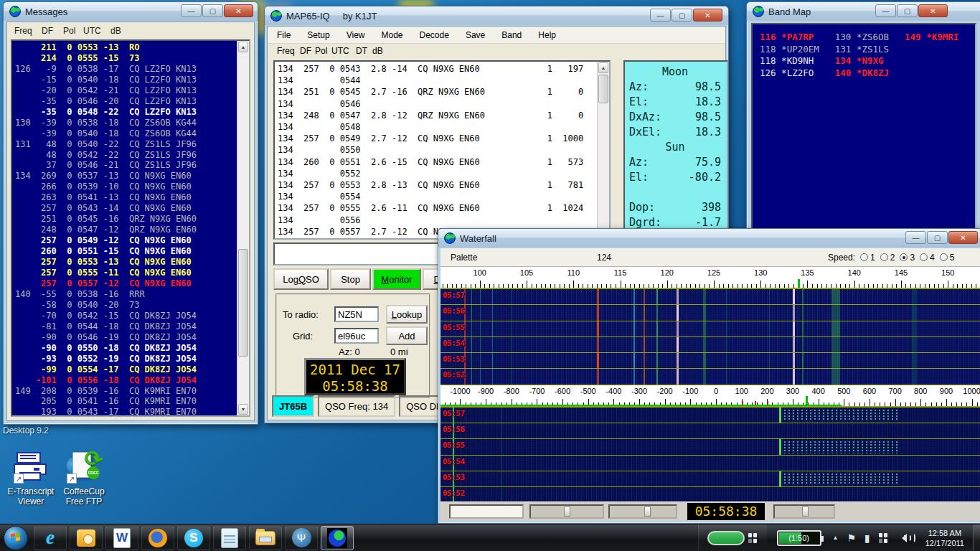 Image resolution: width=980 pixels, height=551 pixels. Describe the element at coordinates (438, 116) in the screenshot. I see `decode-row: 134 248 0 0547 2.8 -12 QRZ N9XG EN60 1 0` at that location.